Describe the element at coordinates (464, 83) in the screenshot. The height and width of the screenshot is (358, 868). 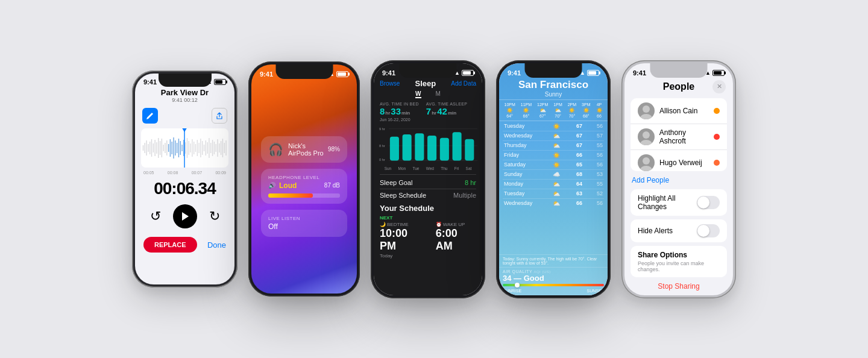
I see `sleep-nav-add: Add Data` at that location.